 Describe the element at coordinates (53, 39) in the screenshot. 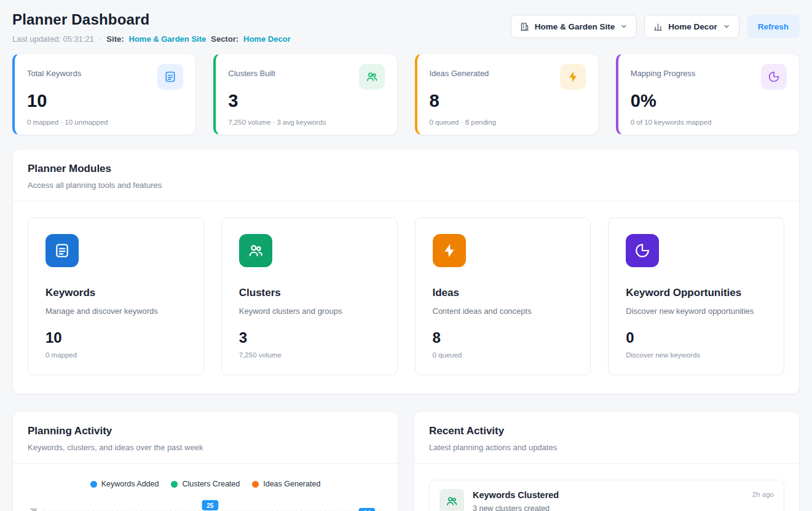

I see `last-updated-text: Last updated: 05:31:21` at that location.